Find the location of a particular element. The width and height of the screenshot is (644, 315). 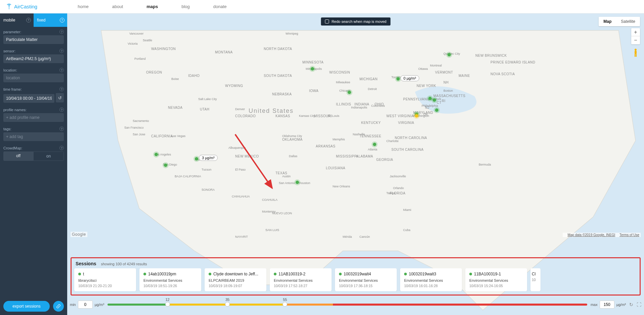

terms-link: Terms of Use is located at coordinates (630, 235).